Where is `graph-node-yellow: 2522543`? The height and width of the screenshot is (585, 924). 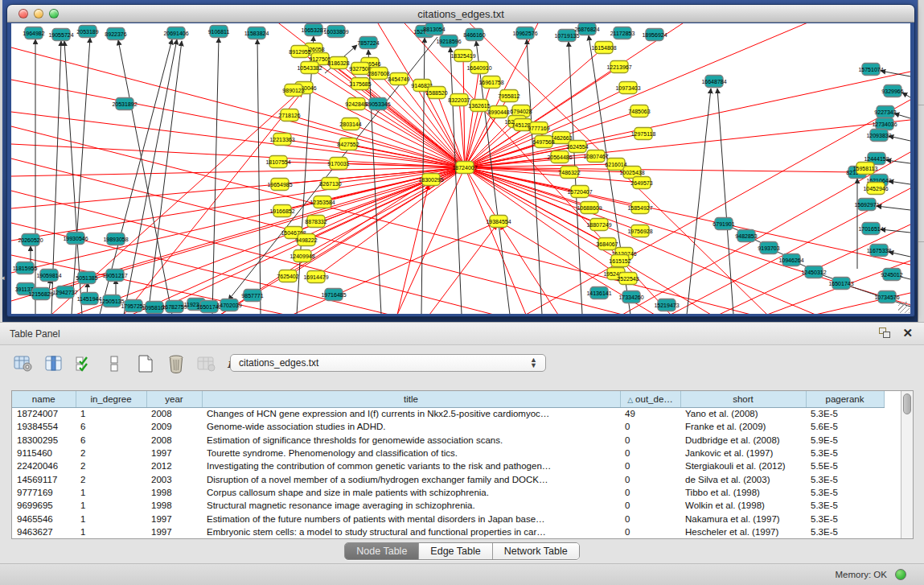 graph-node-yellow: 2522543 is located at coordinates (627, 278).